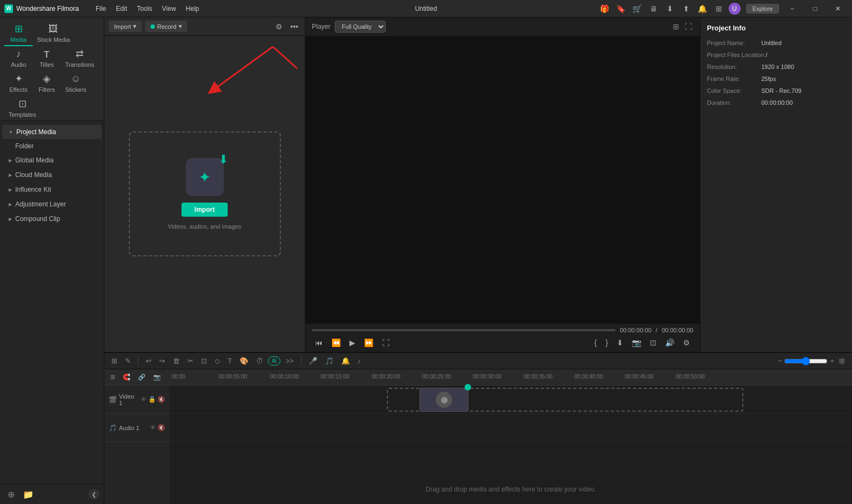 Image resolution: width=852 pixels, height=504 pixels. I want to click on info-value-location: /, so click(805, 55).